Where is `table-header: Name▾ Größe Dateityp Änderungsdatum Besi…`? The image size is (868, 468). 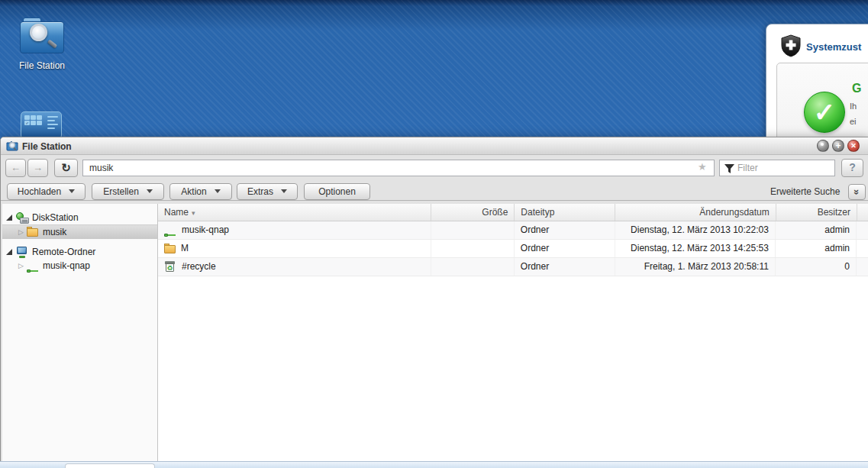
table-header: Name▾ Größe Dateityp Änderungsdatum Besi… is located at coordinates (513, 212).